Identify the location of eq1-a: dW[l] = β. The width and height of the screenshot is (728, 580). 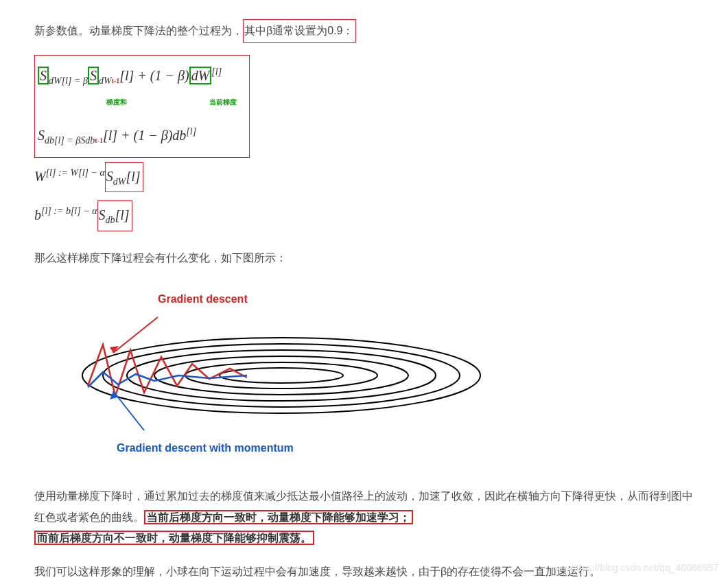
(69, 81).